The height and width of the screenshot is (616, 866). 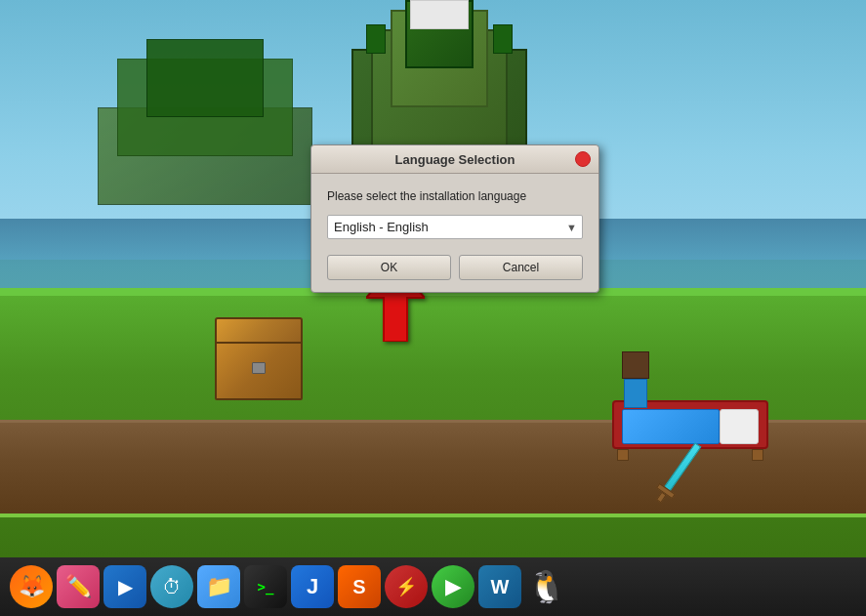 I want to click on dialog-message: Please select the installation language, so click(x=455, y=196).